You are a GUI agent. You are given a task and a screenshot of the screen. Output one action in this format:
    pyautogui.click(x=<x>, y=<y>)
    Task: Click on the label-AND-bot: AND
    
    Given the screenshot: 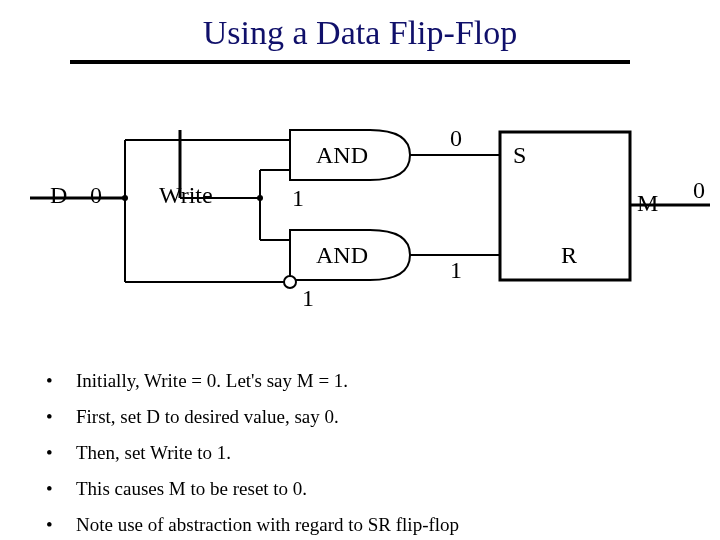 What is the action you would take?
    pyautogui.click(x=342, y=256)
    